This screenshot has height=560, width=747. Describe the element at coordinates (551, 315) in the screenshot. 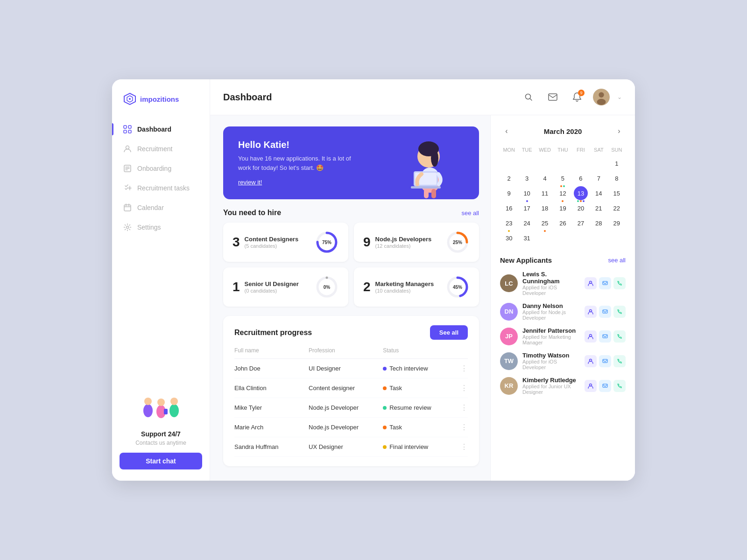

I see `applicant-role: Applied for Node.js Developer` at that location.